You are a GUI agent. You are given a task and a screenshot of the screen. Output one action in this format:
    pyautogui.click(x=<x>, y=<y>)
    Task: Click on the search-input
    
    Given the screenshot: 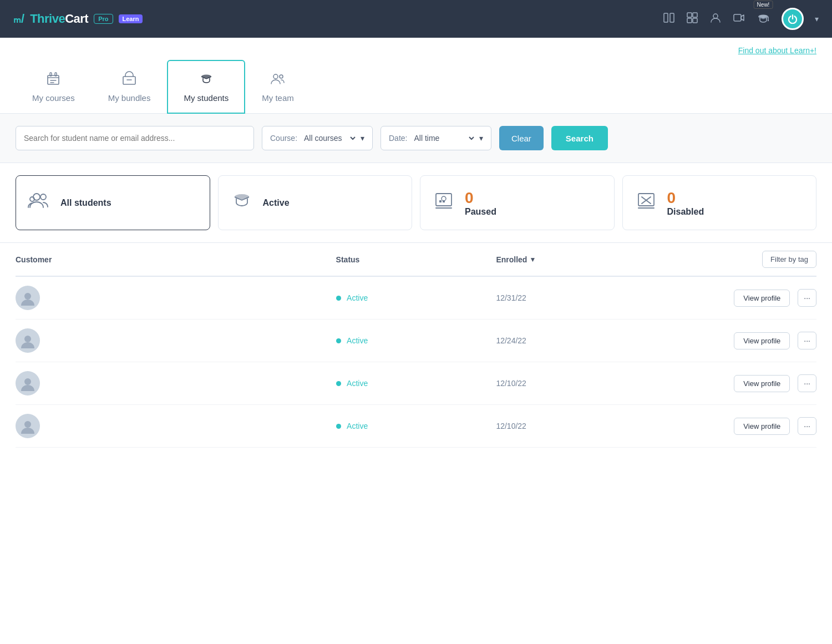 What is the action you would take?
    pyautogui.click(x=135, y=138)
    